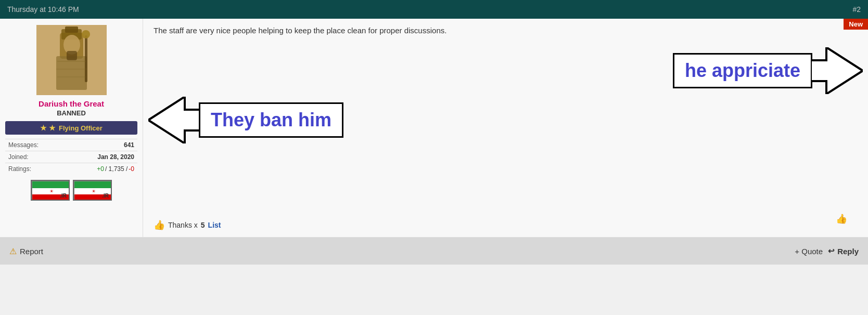 The height and width of the screenshot is (315, 868). What do you see at coordinates (72, 128) in the screenshot?
I see `user-sidebar: Dariush the Great BANNED ★ ★ Flying Offi…` at bounding box center [72, 128].